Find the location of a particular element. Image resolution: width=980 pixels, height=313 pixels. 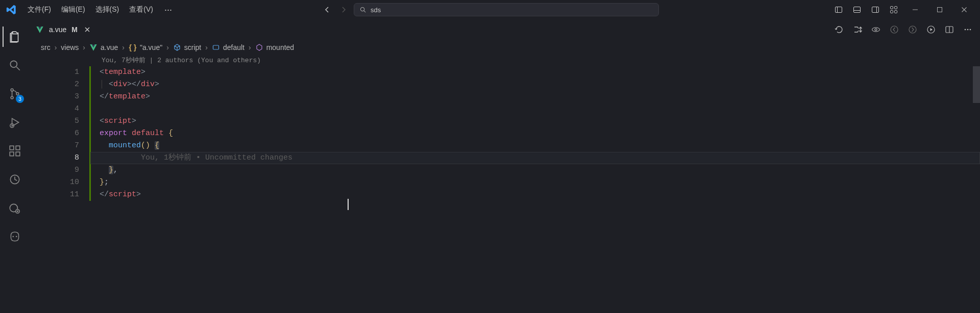

open-changes-icon is located at coordinates (857, 30).